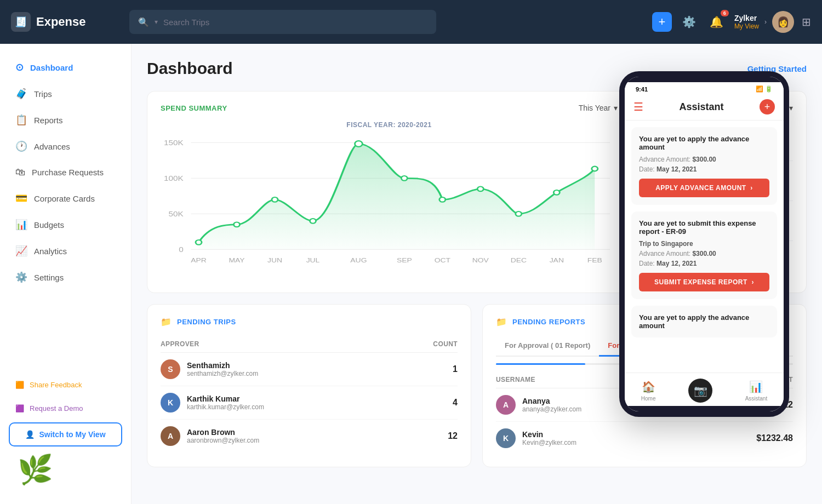 This screenshot has width=822, height=504. Describe the element at coordinates (66, 67) in the screenshot. I see `sidebar-item-dashboard: ⊙ Dashboard` at that location.